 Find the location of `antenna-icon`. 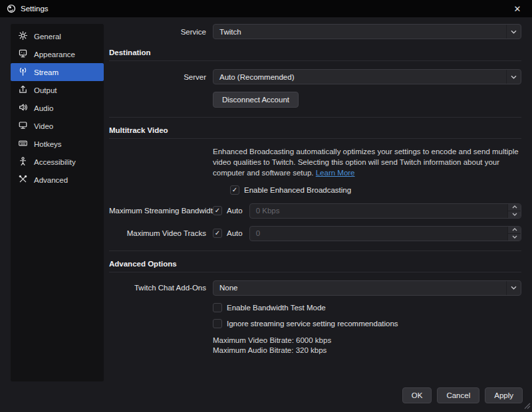

antenna-icon is located at coordinates (23, 72).